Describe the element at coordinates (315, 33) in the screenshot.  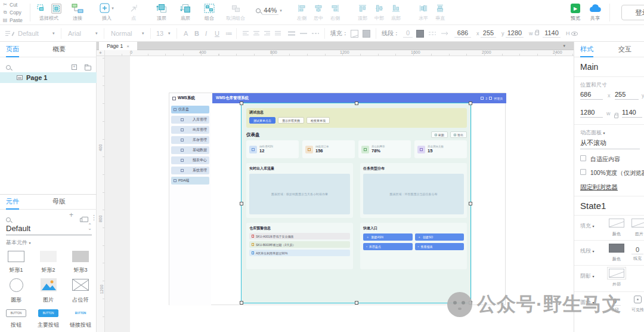
I see `line-dashed-button` at that location.